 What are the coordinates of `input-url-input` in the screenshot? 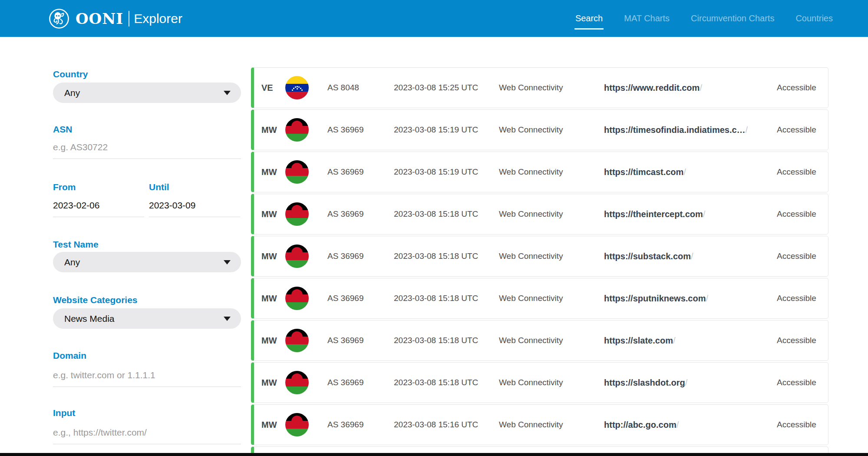 It's located at (147, 436).